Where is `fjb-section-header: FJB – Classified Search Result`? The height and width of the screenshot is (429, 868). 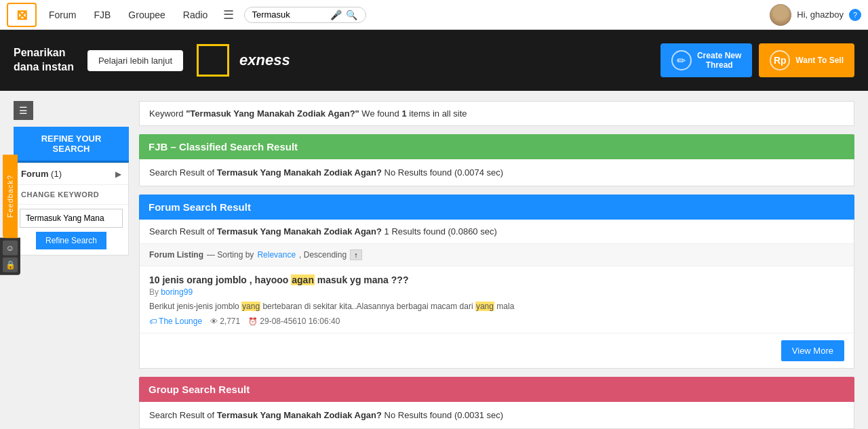
fjb-section-header: FJB – Classified Search Result is located at coordinates (496, 146).